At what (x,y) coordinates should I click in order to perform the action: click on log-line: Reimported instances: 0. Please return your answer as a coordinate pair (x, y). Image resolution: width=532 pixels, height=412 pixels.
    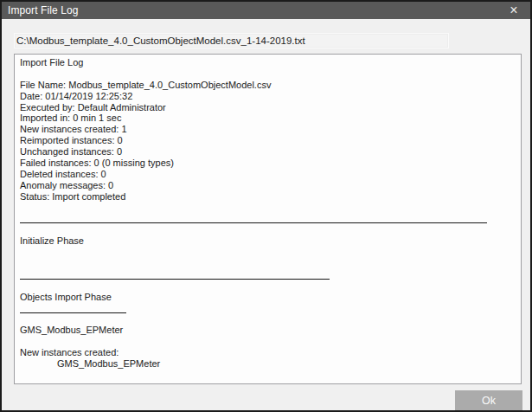
    Looking at the image, I should click on (266, 140).